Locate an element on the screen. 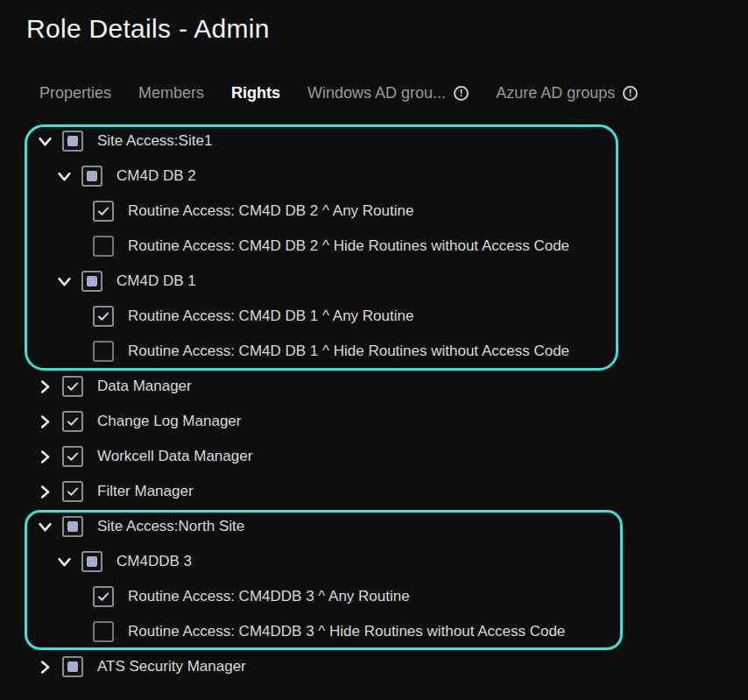 Image resolution: width=748 pixels, height=700 pixels. tree-item-label: Routine Access: CM4DDB 3 ^ Any Routine is located at coordinates (269, 597).